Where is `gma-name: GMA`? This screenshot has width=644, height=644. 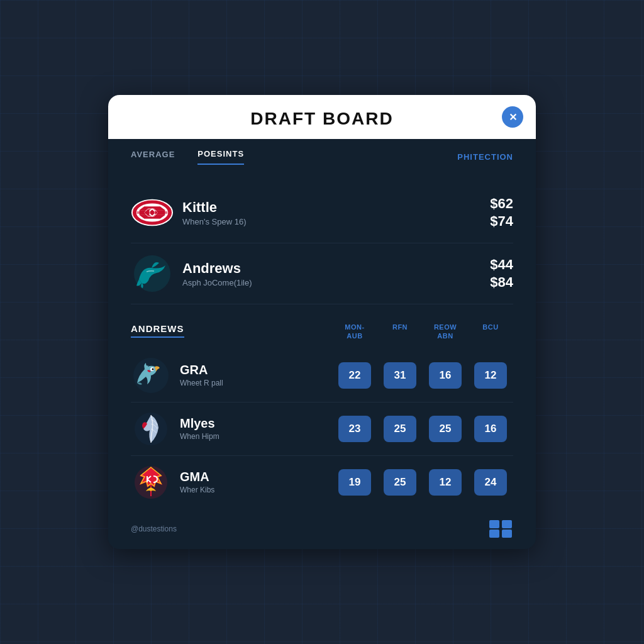
gma-name: GMA is located at coordinates (256, 477).